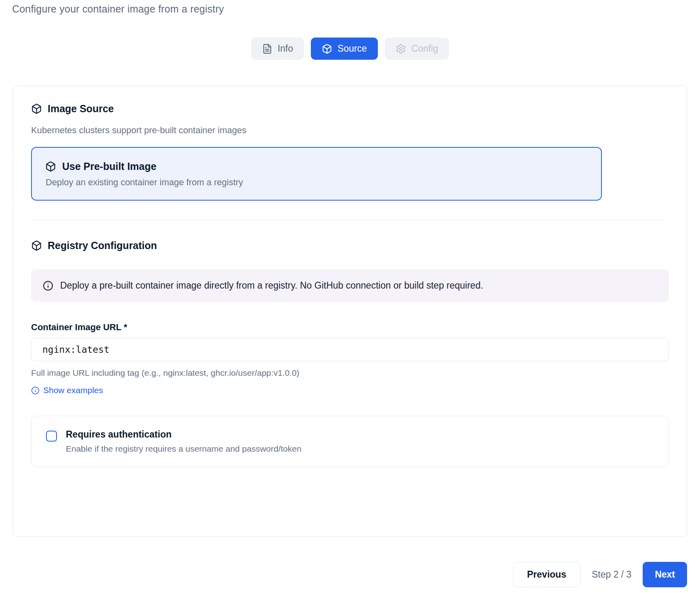 Image resolution: width=700 pixels, height=599 pixels. I want to click on step-tabs: Info Source Config, so click(350, 48).